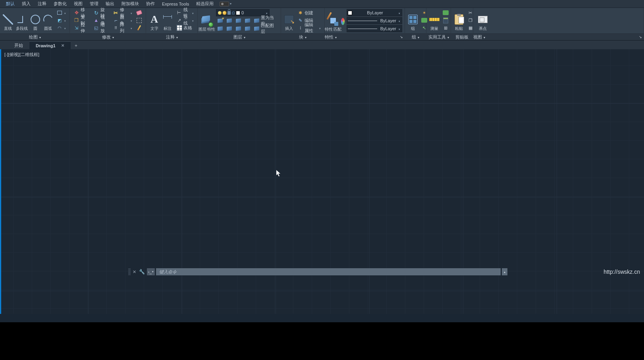 The height and width of the screenshot is (360, 644). I want to click on color-wheel-icon, so click(343, 21).